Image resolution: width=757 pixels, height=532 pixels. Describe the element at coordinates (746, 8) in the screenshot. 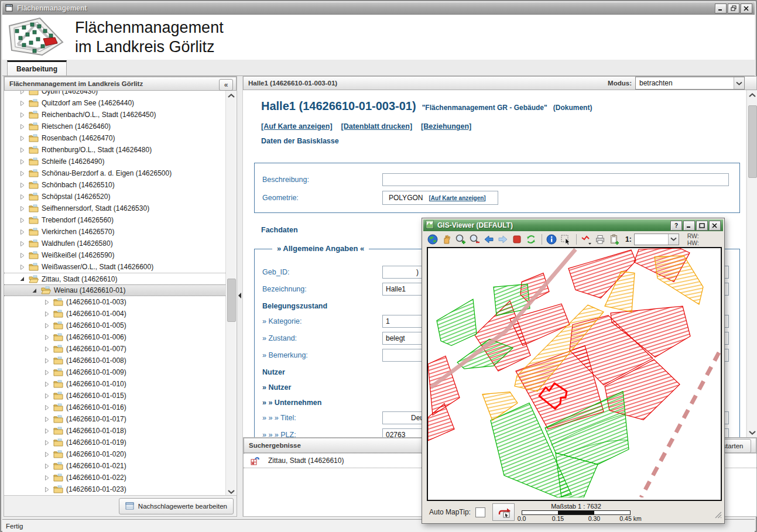

I see `close-button` at that location.